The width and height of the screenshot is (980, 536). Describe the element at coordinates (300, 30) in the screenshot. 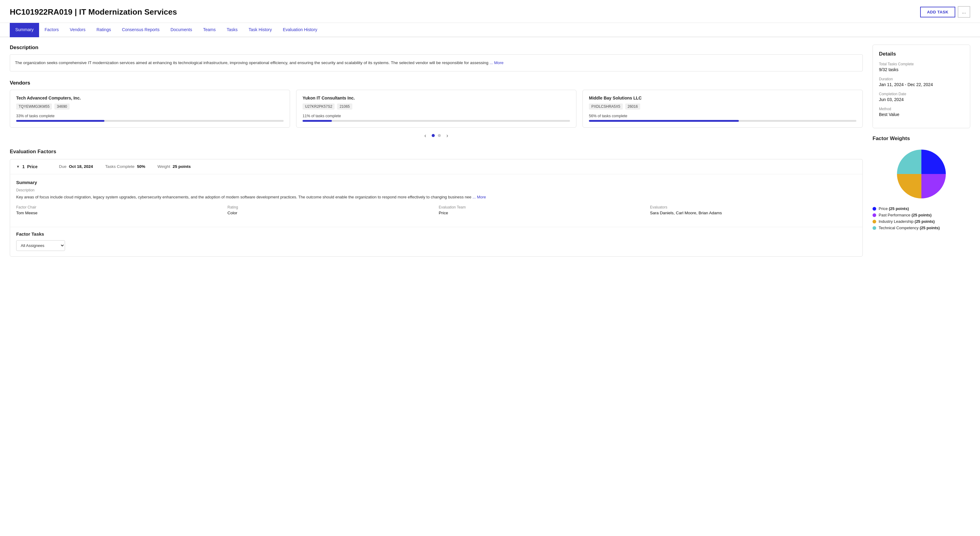

I see `tab-evaluation-history: Evaluation History` at that location.